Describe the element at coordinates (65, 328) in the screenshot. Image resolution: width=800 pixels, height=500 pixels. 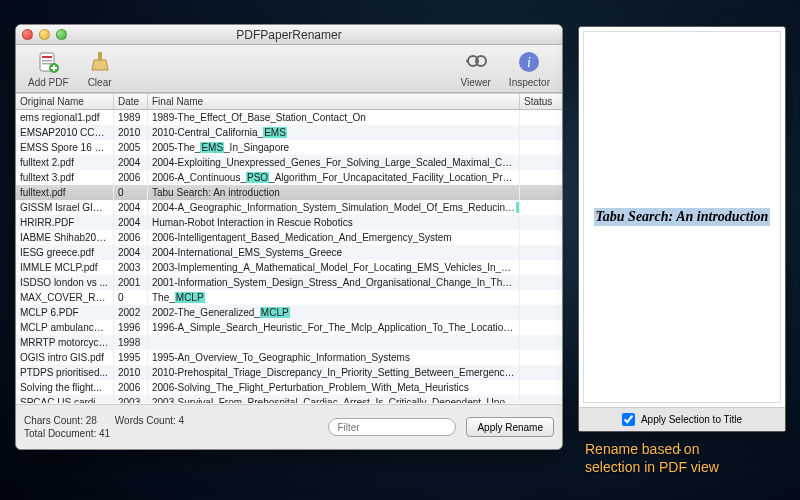
I see `cell-original: MCLP ambulance.pdf` at that location.